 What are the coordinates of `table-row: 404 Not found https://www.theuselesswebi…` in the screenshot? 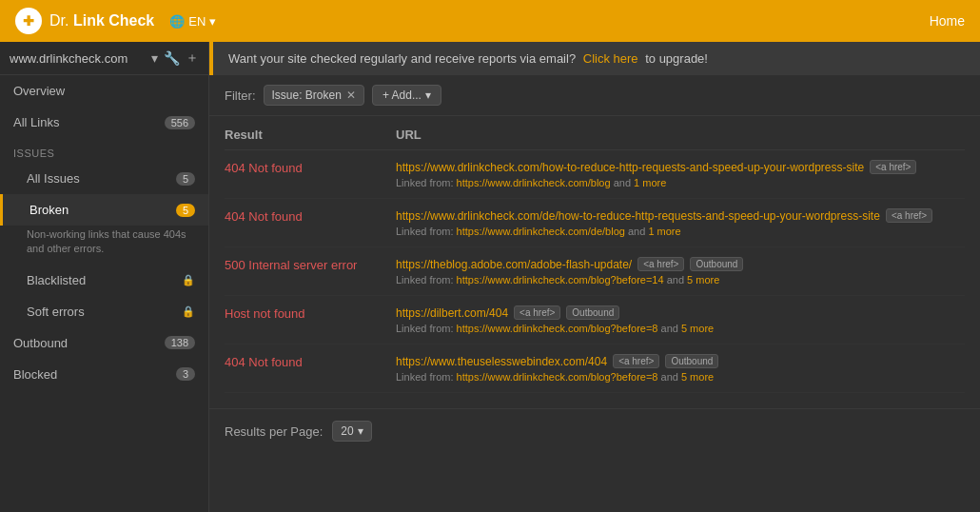 It's located at (595, 369).